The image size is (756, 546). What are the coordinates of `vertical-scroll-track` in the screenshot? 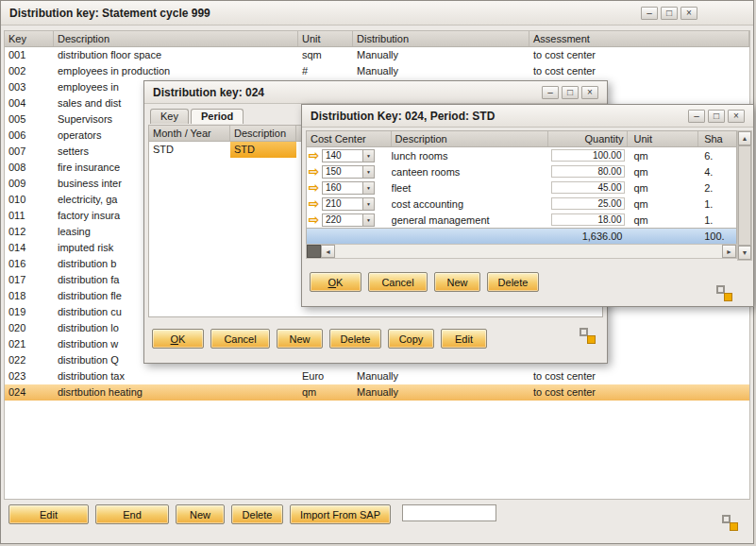 It's located at (745, 196).